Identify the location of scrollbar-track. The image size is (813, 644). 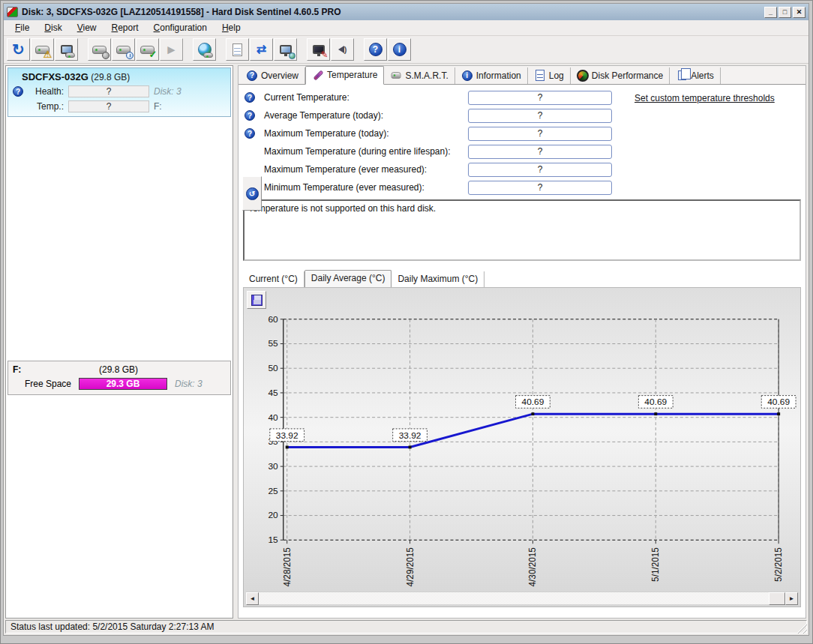
(522, 598).